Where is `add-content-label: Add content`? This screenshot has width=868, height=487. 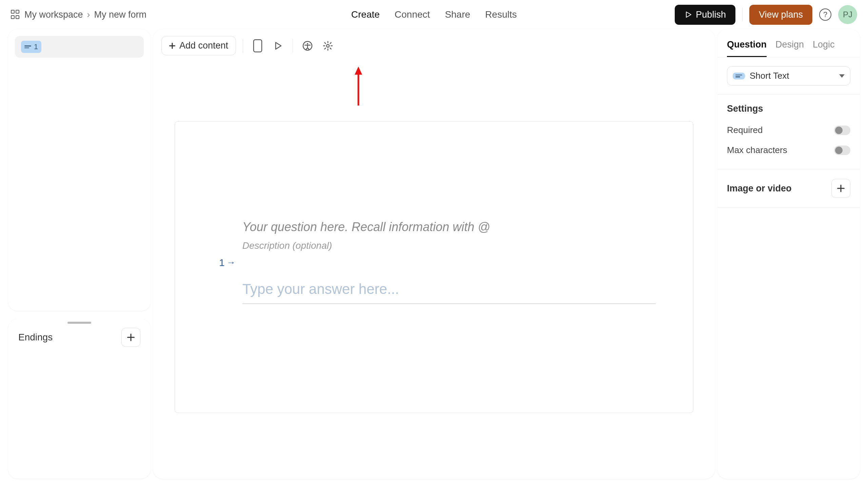 add-content-label: Add content is located at coordinates (204, 45).